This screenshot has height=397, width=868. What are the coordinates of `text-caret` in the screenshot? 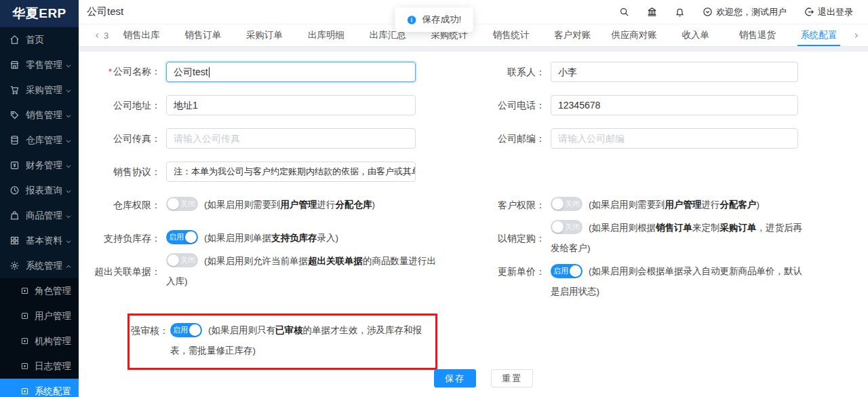 It's located at (209, 72).